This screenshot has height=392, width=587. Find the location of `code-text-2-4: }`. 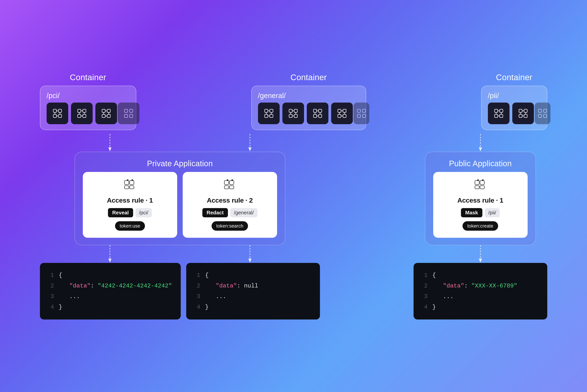

code-text-2-4: } is located at coordinates (207, 307).